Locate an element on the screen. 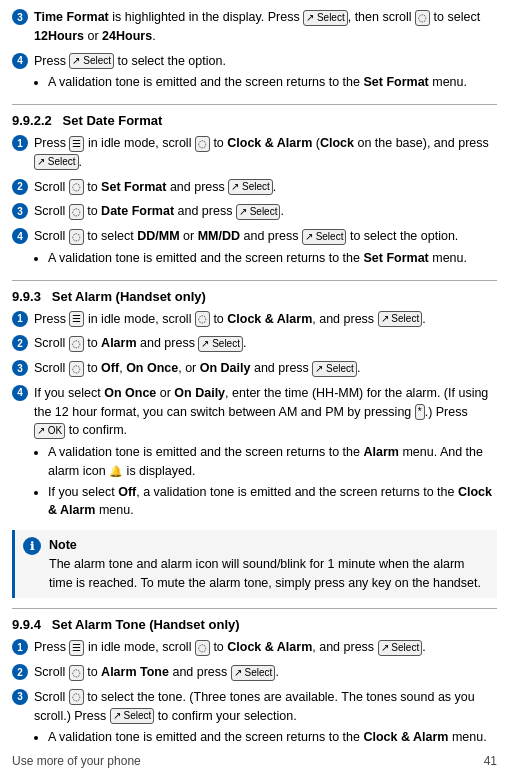  bell-icon: 🔔 is located at coordinates (116, 472).